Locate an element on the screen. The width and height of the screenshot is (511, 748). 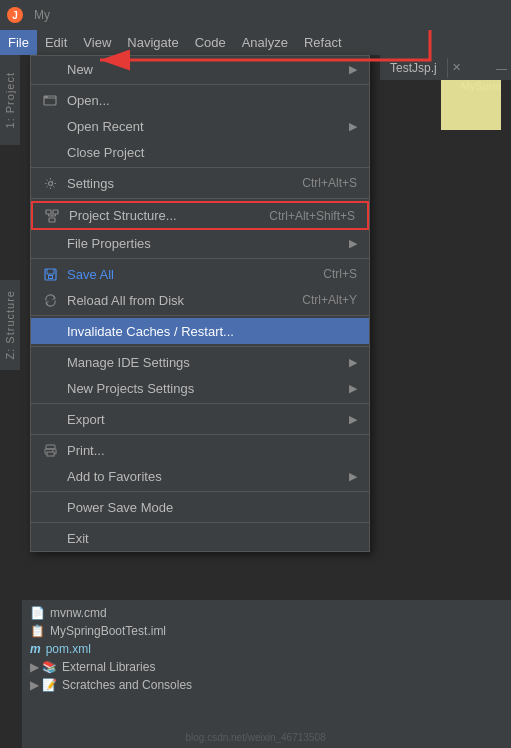
scratches-label: Scratches and Consoles is located at coordinates (127, 685).